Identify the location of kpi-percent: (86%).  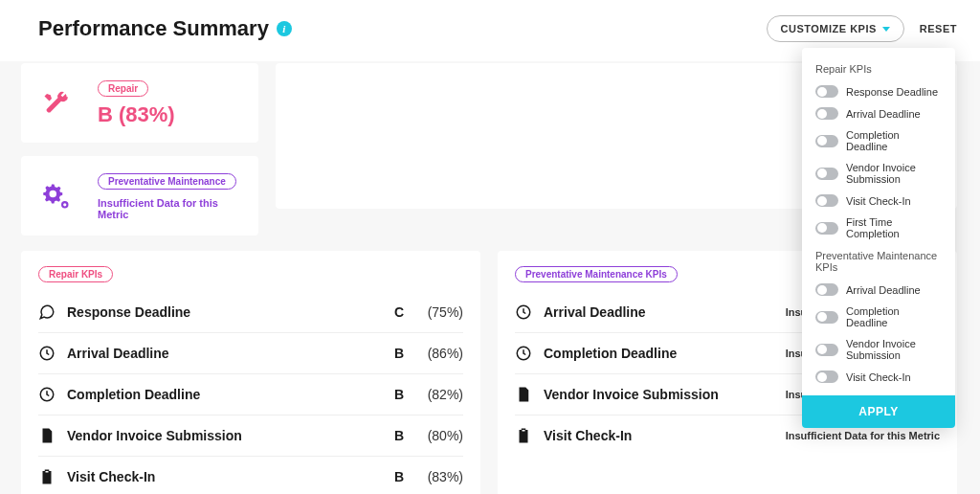
(439, 353).